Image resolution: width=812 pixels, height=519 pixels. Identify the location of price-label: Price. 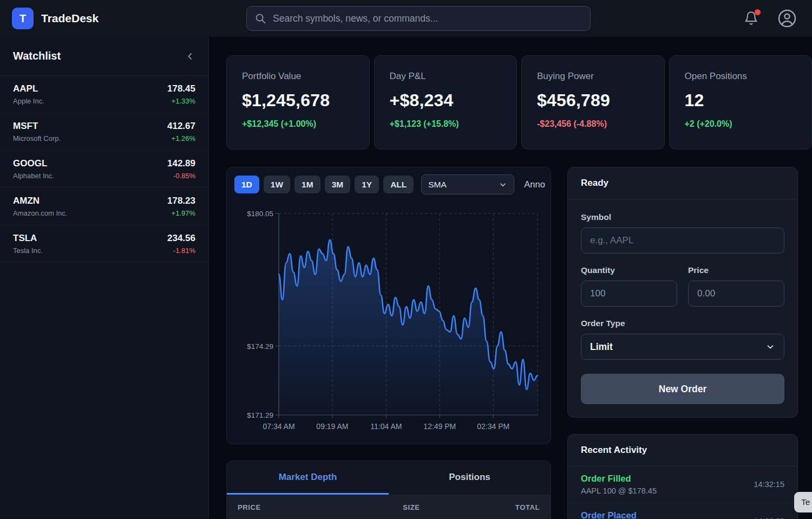
(736, 270).